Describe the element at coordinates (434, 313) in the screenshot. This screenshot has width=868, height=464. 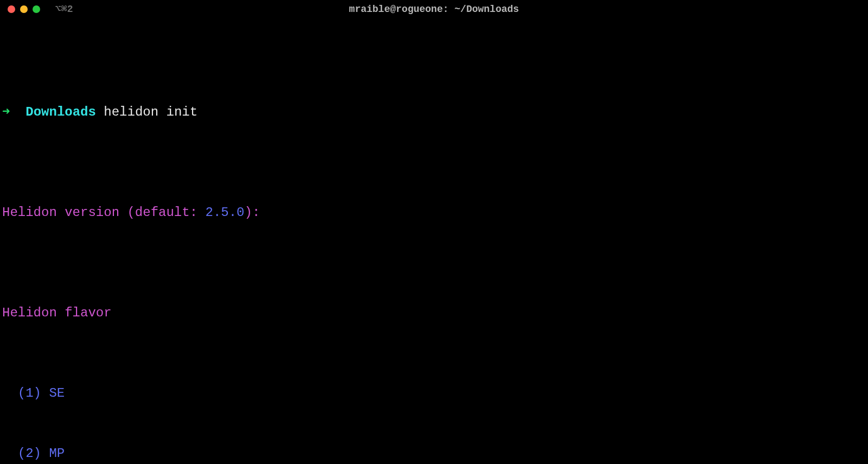
I see `prompt-question-flavor: Helidon flavor` at that location.